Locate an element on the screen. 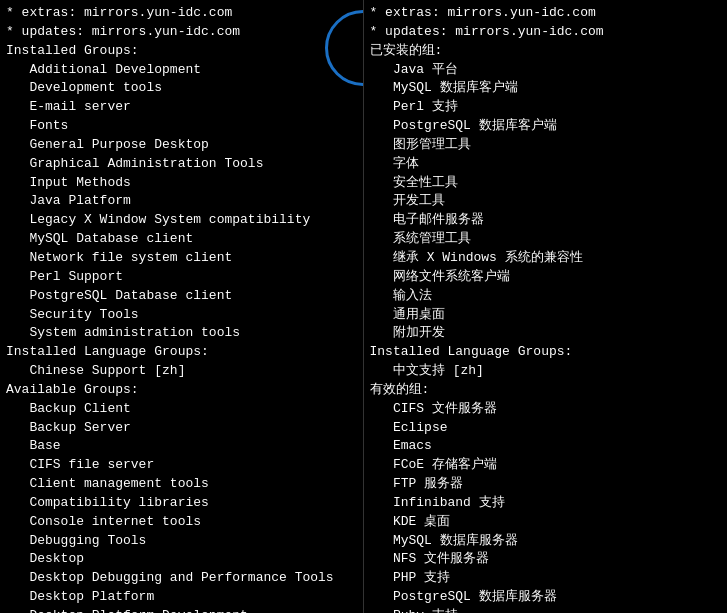  list-item: Security Tools is located at coordinates (182, 316).